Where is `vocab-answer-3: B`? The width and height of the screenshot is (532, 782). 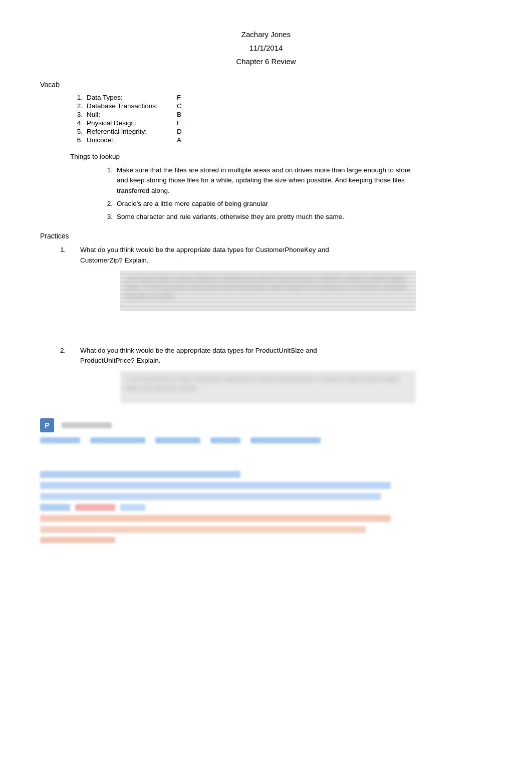
vocab-answer-3: B is located at coordinates (179, 114).